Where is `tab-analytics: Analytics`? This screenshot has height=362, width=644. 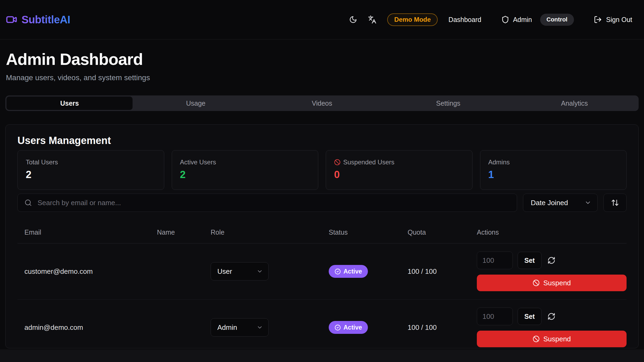
tab-analytics: Analytics is located at coordinates (575, 103).